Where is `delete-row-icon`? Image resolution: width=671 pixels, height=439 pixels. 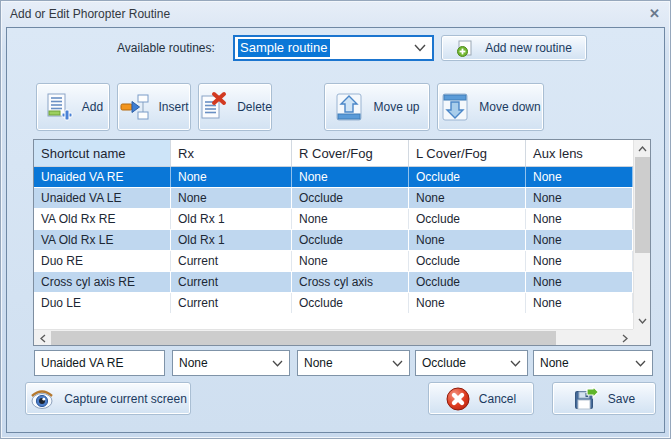
delete-row-icon is located at coordinates (213, 107).